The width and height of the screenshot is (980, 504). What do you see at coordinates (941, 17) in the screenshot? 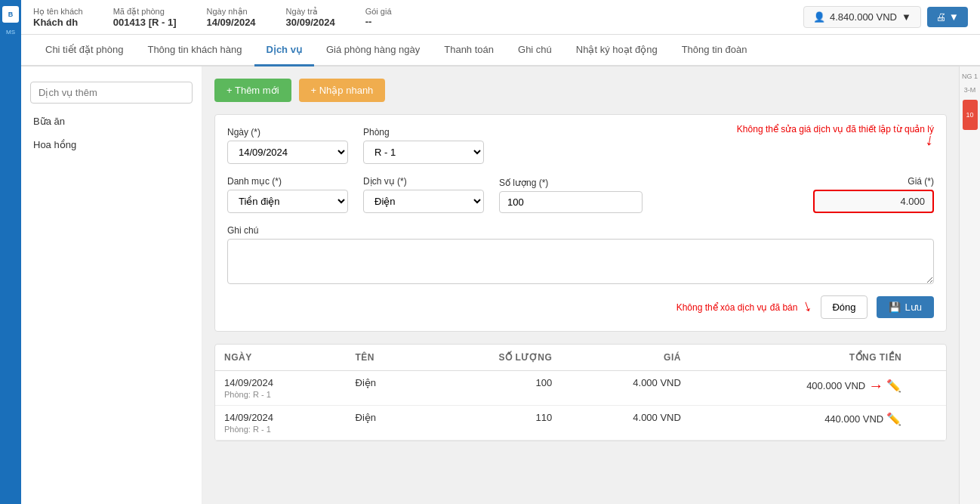
I see `print-icon: 🖨` at bounding box center [941, 17].